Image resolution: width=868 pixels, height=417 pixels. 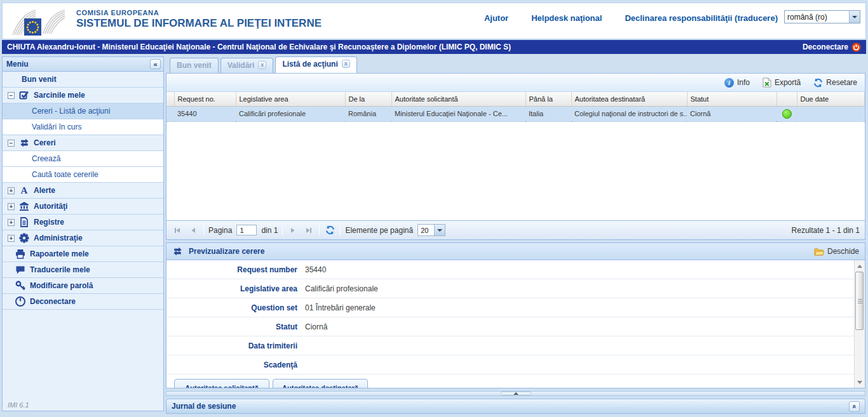 What do you see at coordinates (222, 383) in the screenshot?
I see `requesting-authority-button: Autoritatea solicitantă` at bounding box center [222, 383].